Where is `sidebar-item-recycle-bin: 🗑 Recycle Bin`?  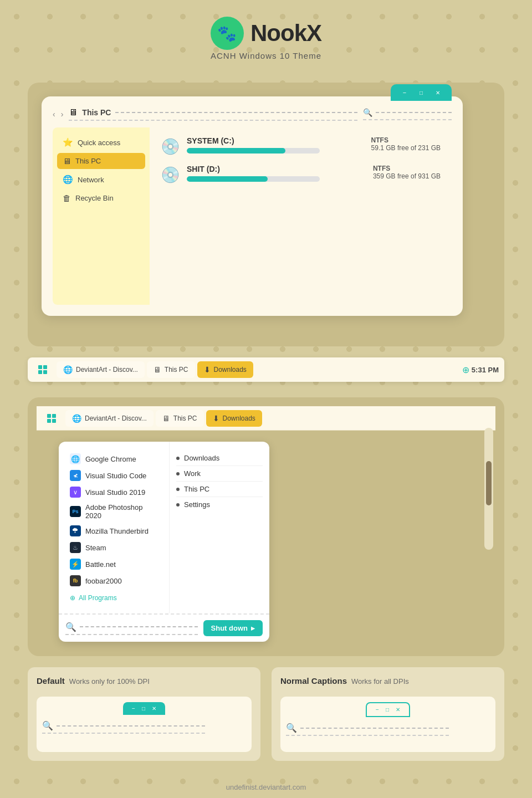
sidebar-item-recycle-bin: 🗑 Recycle Bin is located at coordinates (101, 198).